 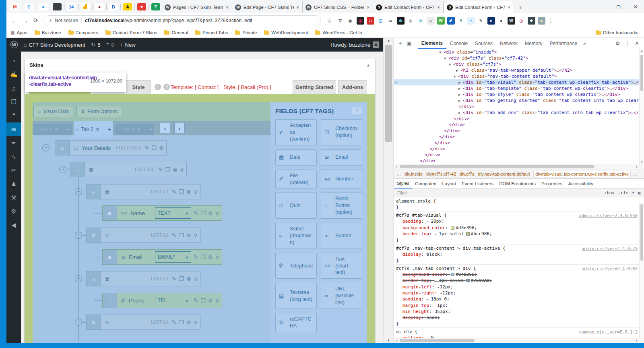 What do you see at coordinates (296, 266) in the screenshot?
I see `field-button-telephone: ✆Telephone` at bounding box center [296, 266].